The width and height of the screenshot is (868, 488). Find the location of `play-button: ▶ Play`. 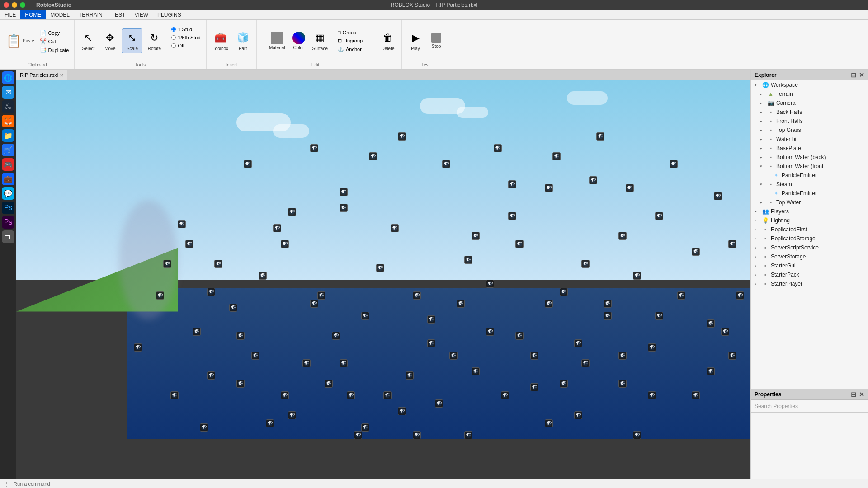

play-button: ▶ Play is located at coordinates (415, 41).